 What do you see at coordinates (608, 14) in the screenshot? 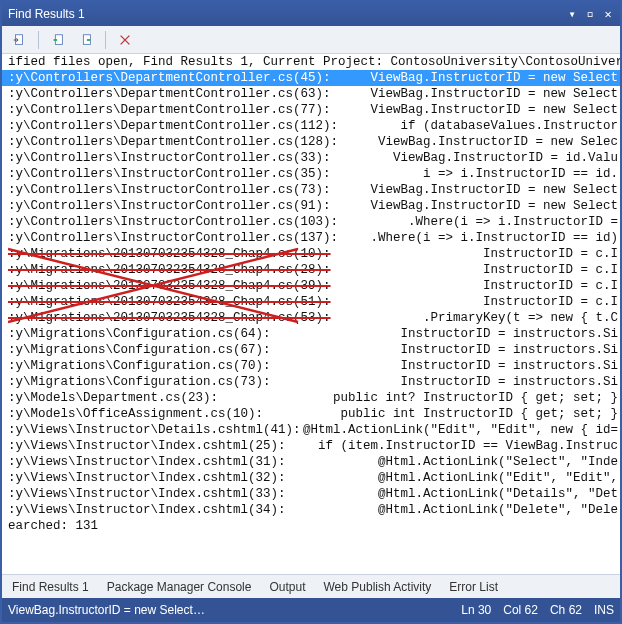
I see `close-icon: ✕` at bounding box center [608, 14].